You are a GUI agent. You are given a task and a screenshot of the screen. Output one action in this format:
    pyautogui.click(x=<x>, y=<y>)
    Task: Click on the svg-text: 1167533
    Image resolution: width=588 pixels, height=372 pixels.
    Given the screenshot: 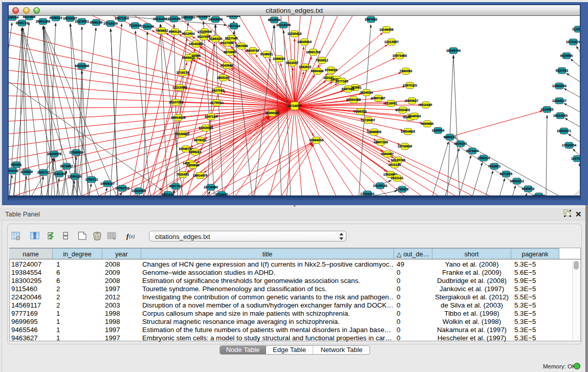 What is the action you would take?
    pyautogui.click(x=575, y=159)
    